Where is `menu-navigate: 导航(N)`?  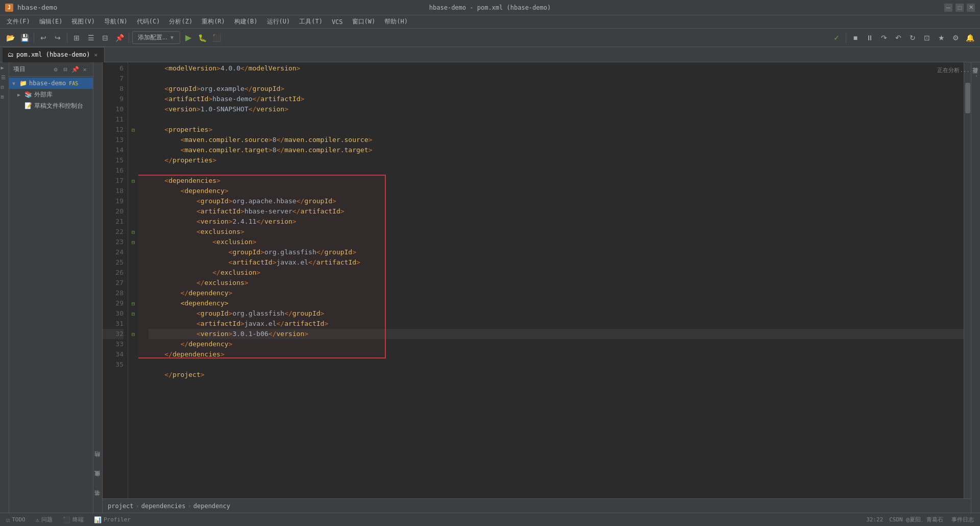
menu-navigate: 导航(N) is located at coordinates (116, 21).